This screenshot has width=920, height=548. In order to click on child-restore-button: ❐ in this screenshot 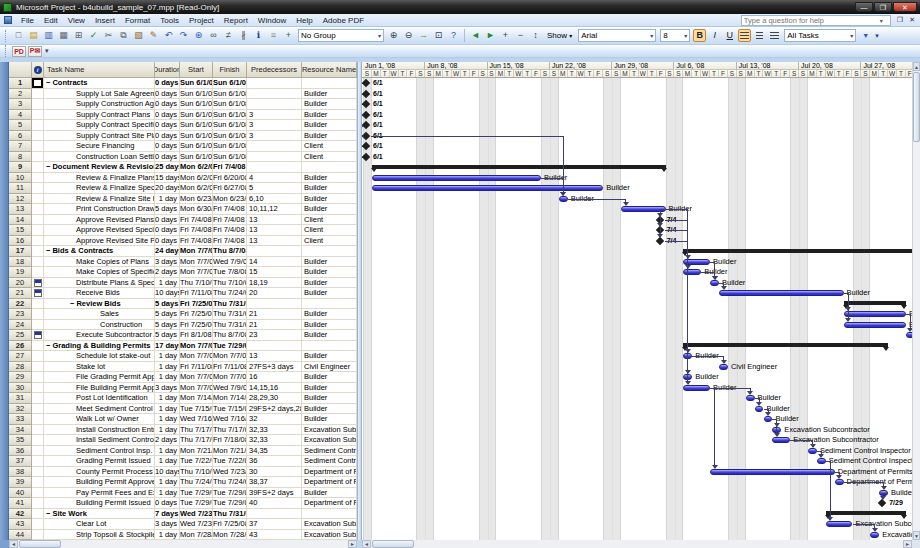, I will do `click(900, 20)`.